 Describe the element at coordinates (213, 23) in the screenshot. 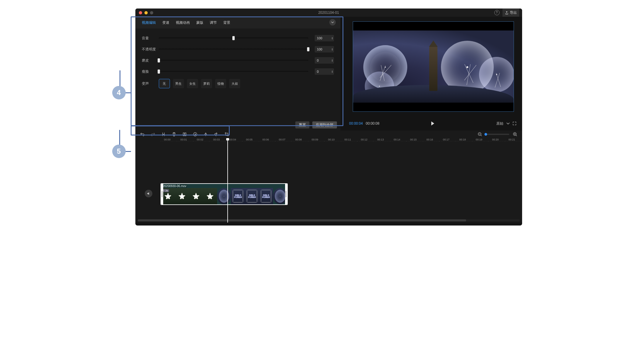

I see `tab-adjust: 调节` at that location.